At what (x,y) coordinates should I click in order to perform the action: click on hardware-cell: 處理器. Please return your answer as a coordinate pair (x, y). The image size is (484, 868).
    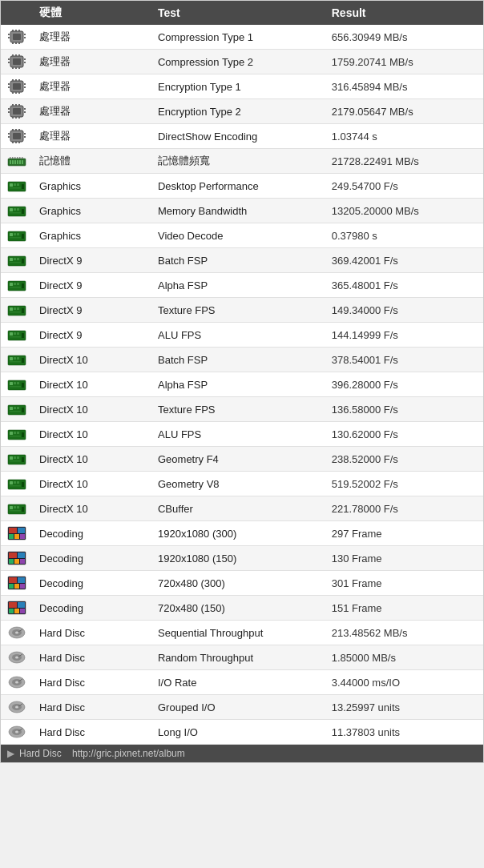
    Looking at the image, I should click on (92, 86).